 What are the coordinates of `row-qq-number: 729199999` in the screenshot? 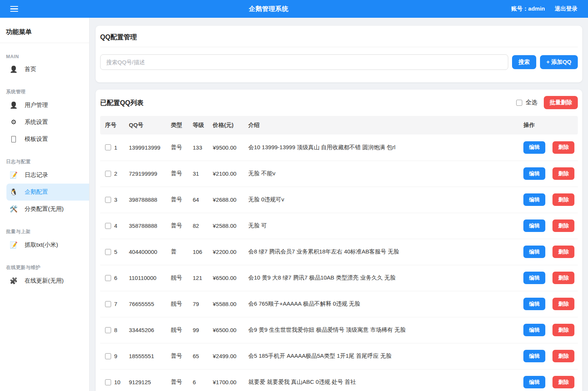 It's located at (146, 174).